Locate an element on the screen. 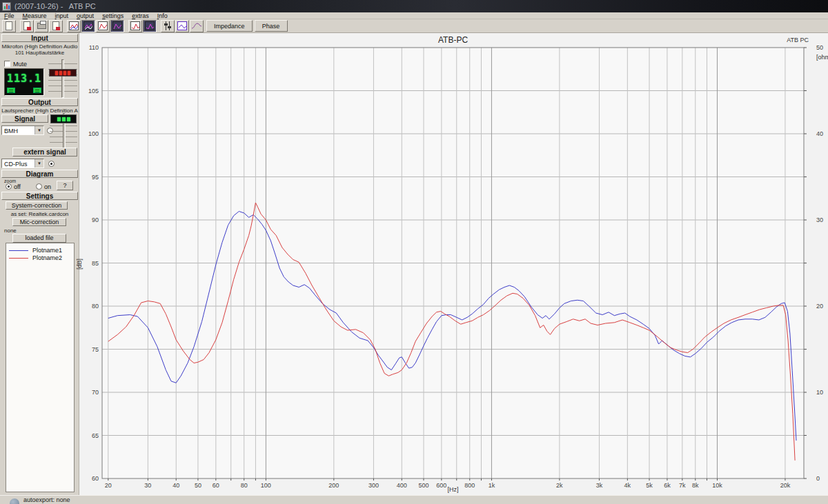 The height and width of the screenshot is (504, 828). frequency-response-active-icon is located at coordinates (88, 26).